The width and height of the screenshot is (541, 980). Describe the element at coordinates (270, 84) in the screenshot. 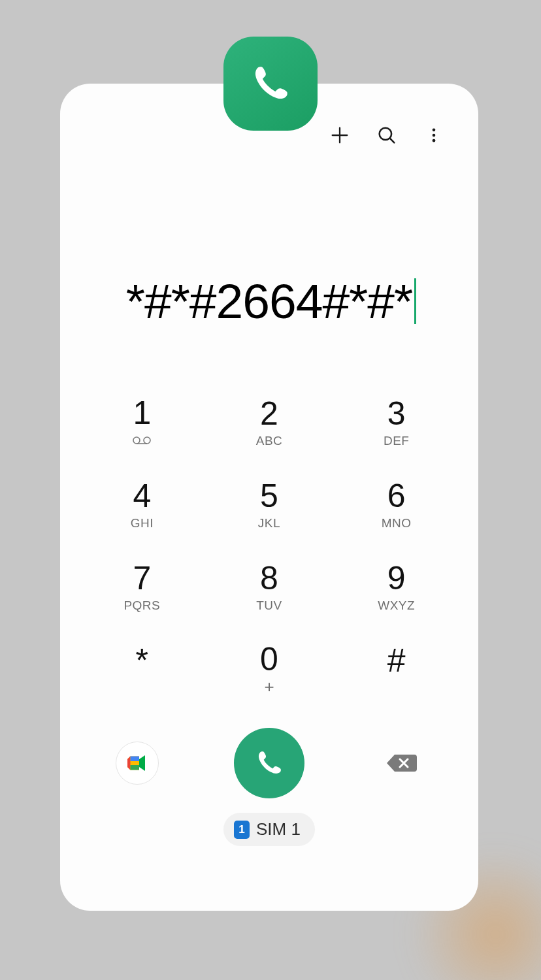

I see `phone-app-icon` at that location.